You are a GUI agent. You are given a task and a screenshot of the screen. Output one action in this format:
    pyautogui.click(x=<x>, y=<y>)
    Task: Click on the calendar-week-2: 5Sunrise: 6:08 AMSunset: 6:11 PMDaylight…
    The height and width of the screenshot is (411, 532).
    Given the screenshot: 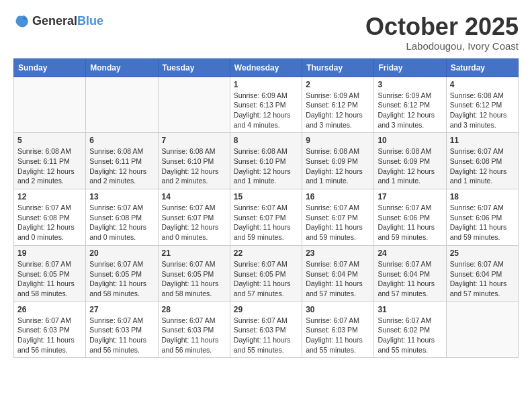 What is the action you would take?
    pyautogui.click(x=266, y=161)
    